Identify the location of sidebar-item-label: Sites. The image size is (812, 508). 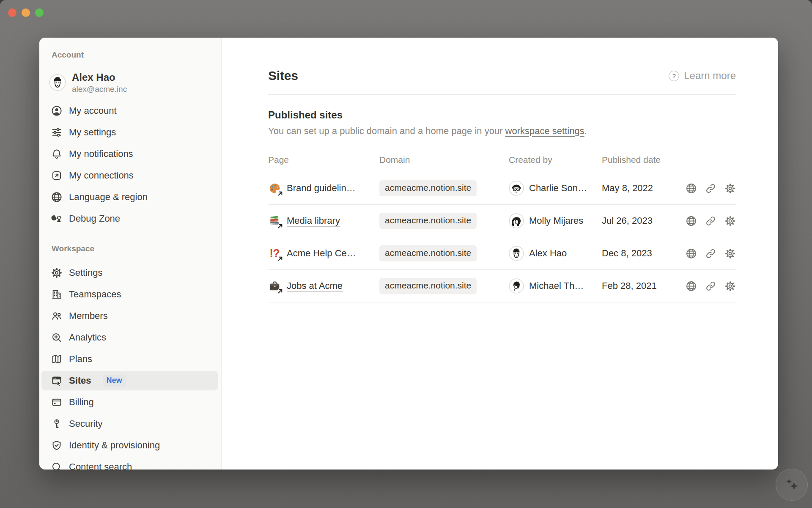
(80, 381).